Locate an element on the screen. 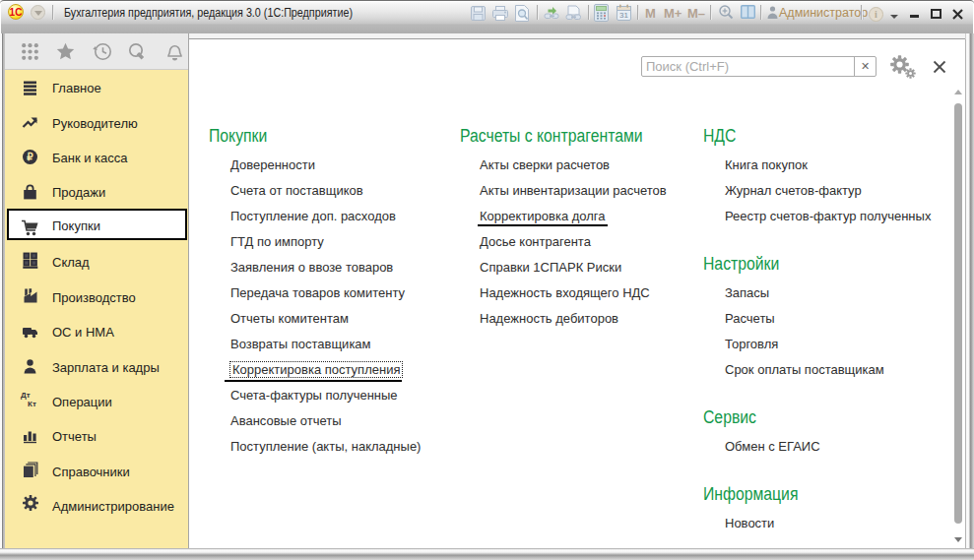  svg-text: 31 is located at coordinates (624, 16).